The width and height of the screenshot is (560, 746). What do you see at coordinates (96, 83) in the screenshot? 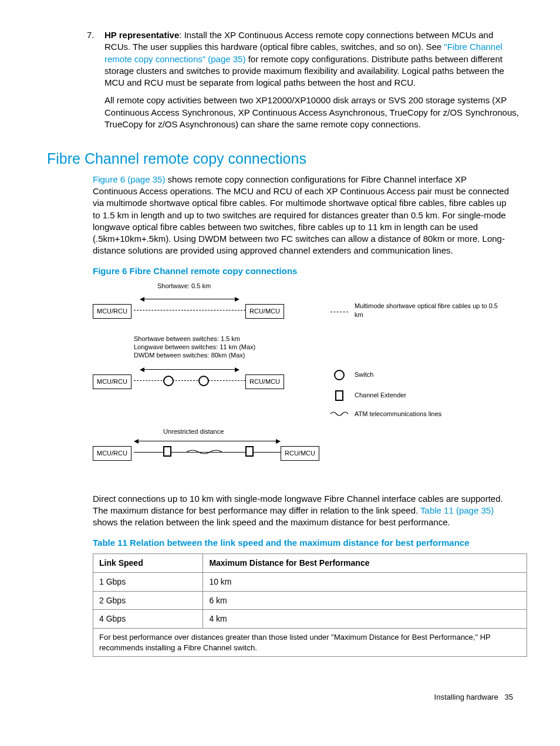
I see `list-number: 7.` at bounding box center [96, 83].